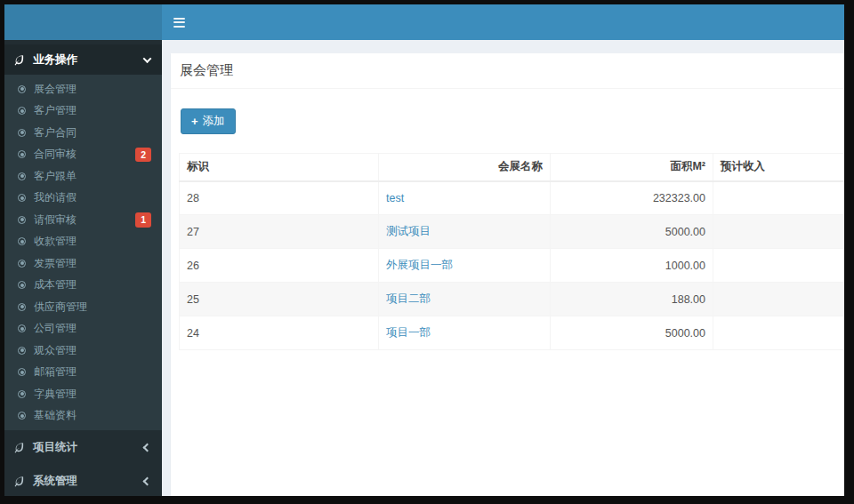  I want to click on sidebar-menu-item: 客户跟单, so click(84, 176).